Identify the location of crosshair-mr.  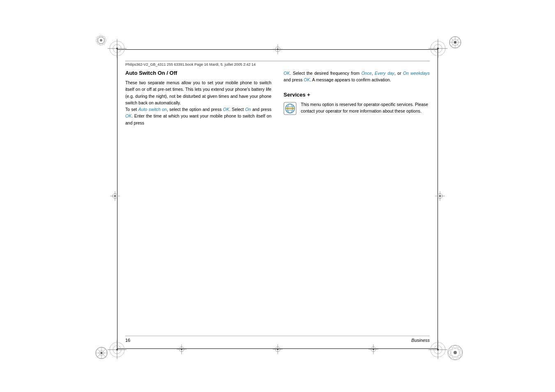
(440, 196).